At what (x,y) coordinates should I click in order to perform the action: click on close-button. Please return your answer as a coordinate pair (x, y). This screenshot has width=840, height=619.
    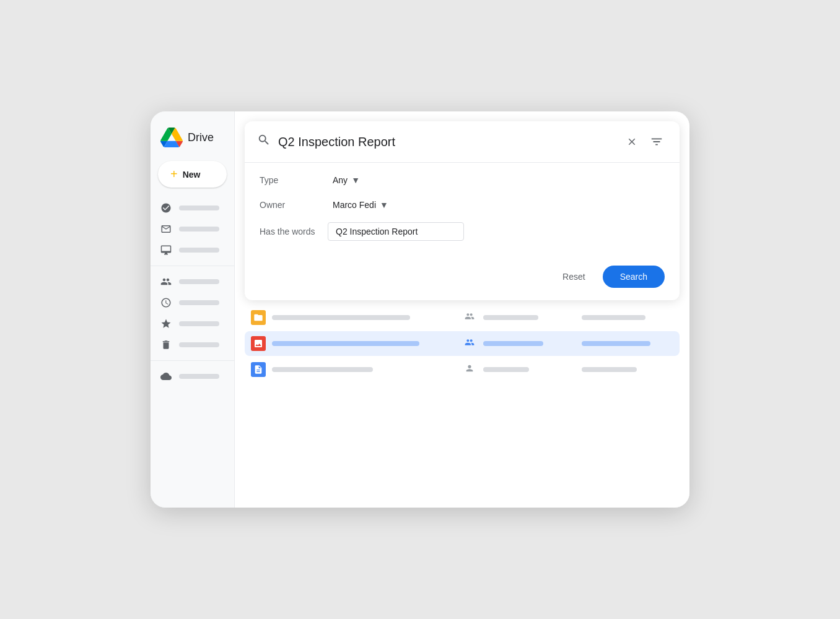
    Looking at the image, I should click on (632, 142).